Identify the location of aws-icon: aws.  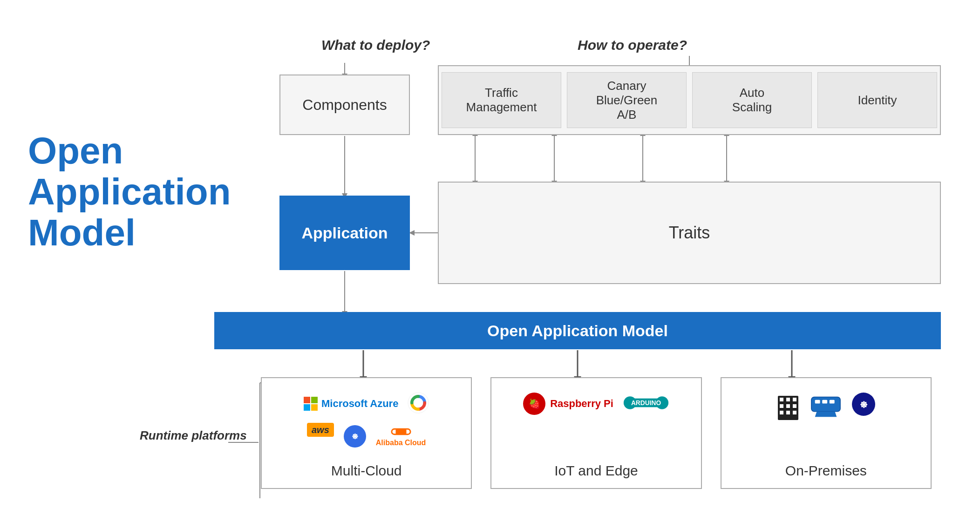
(320, 437).